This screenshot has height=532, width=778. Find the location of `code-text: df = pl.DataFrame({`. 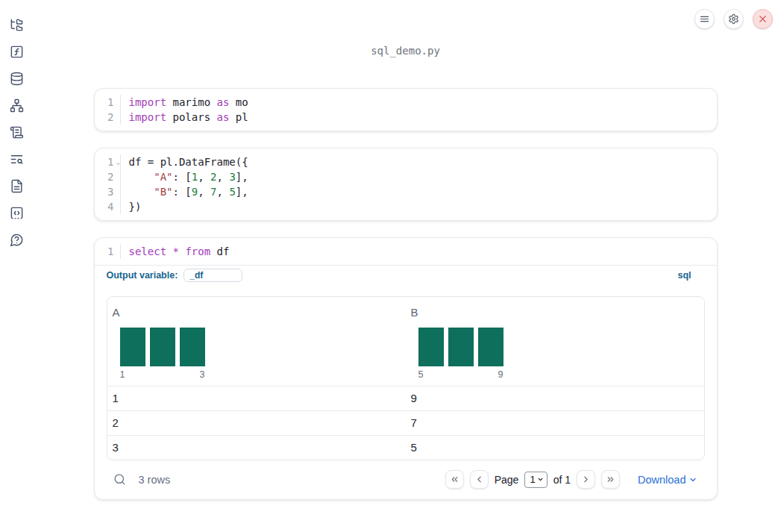

code-text: df = pl.DataFrame({ is located at coordinates (418, 162).